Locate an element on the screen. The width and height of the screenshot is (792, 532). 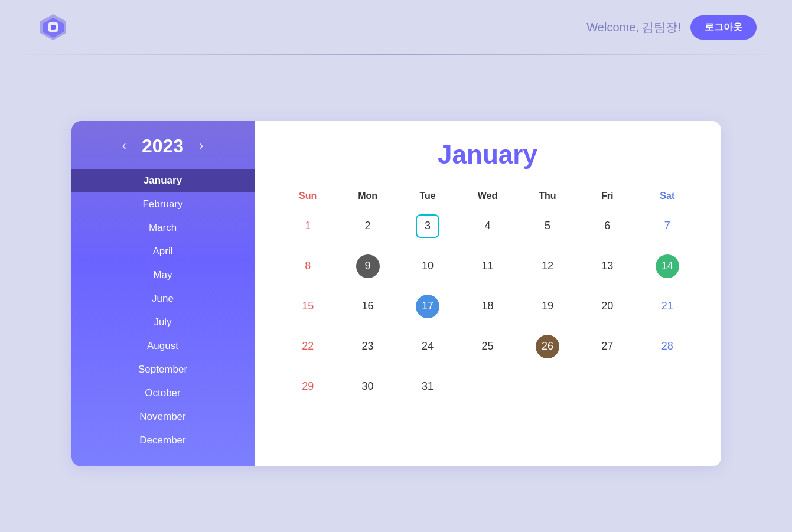
prev-year-button: ‹ is located at coordinates (124, 146).